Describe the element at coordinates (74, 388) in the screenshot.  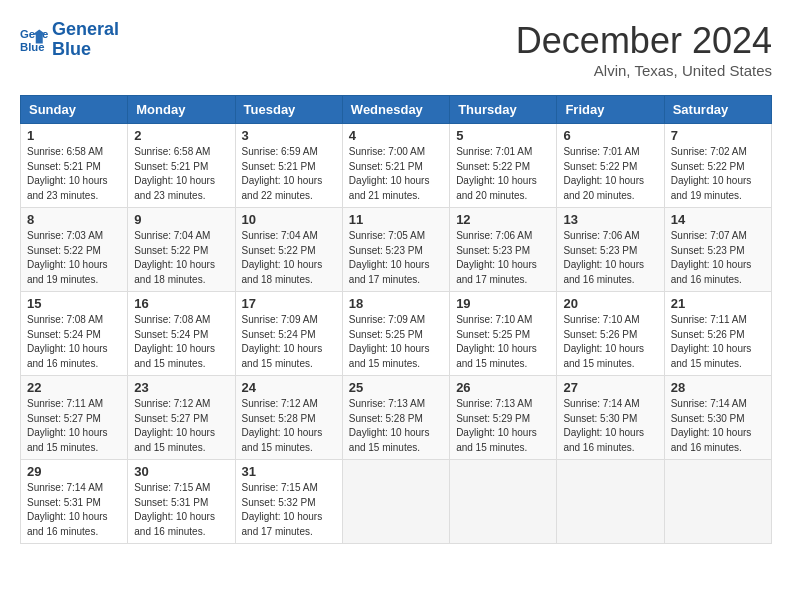
I see `day-number: 22` at that location.